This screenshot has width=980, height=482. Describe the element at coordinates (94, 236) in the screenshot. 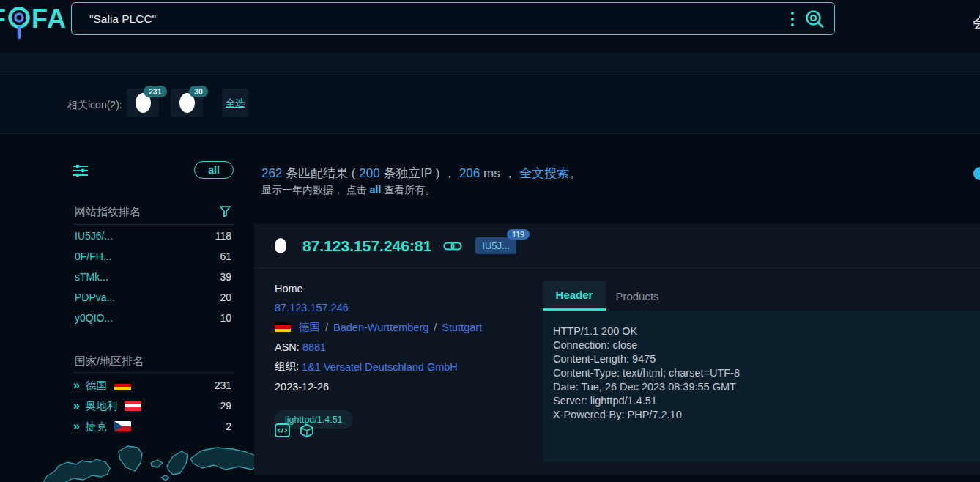

I see `fingerprint-name: IU5J6/...` at that location.